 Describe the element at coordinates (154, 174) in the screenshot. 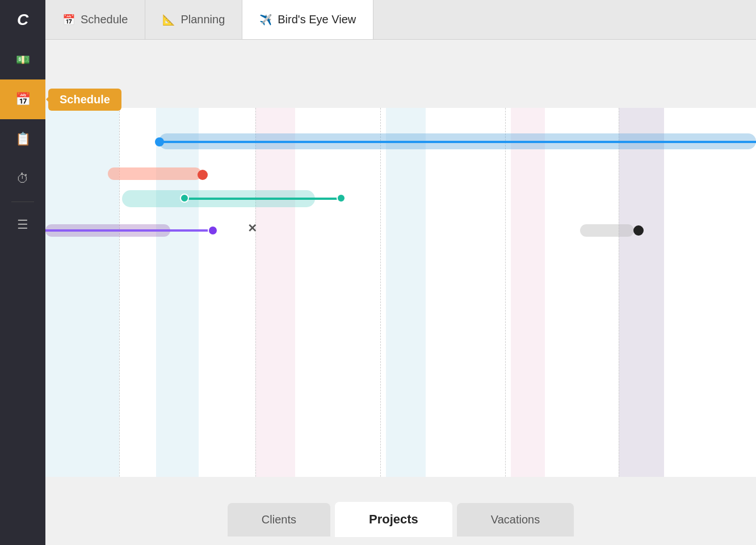

I see `bar-salmon` at that location.